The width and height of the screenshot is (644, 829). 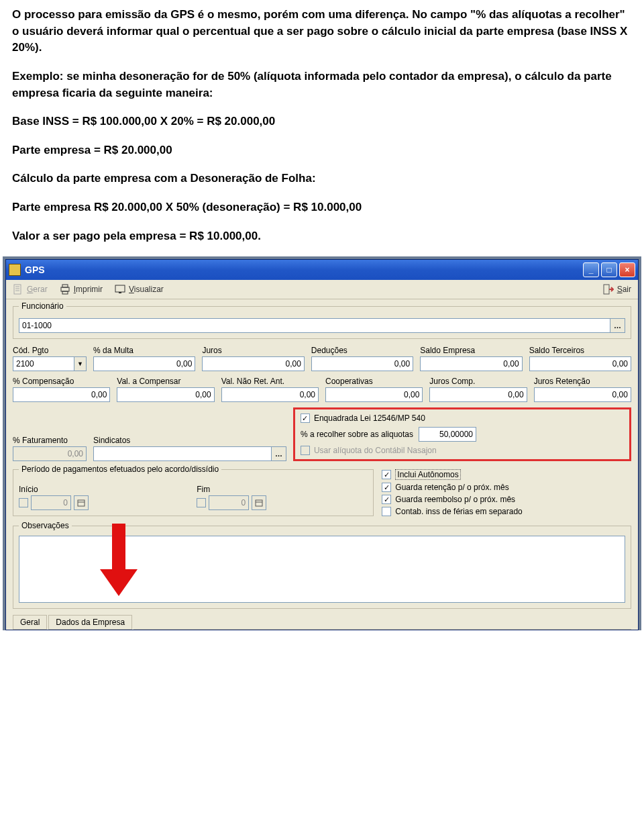 I want to click on deducoes-input: 0,00, so click(x=362, y=364).